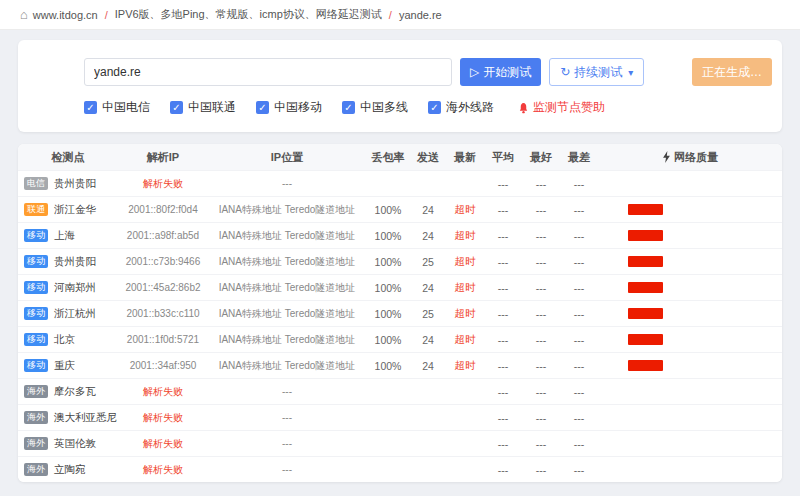 The height and width of the screenshot is (496, 800). I want to click on checkbox-label: 海外线路, so click(470, 108).